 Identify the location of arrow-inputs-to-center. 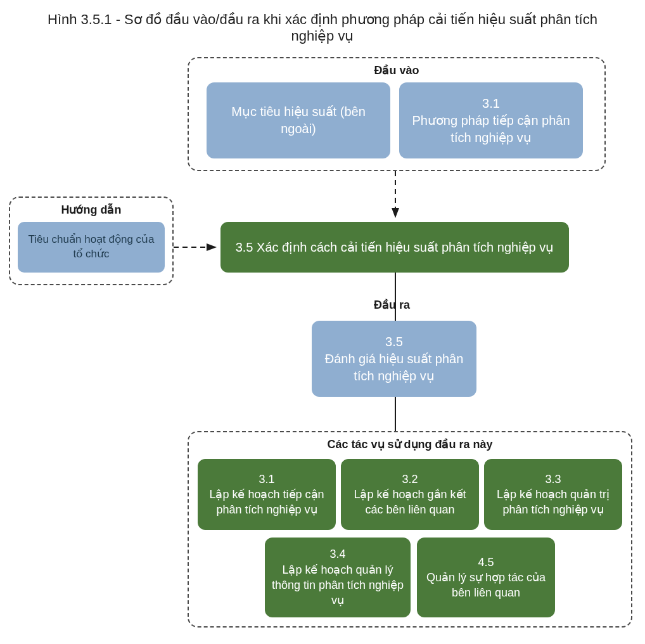
(395, 196).